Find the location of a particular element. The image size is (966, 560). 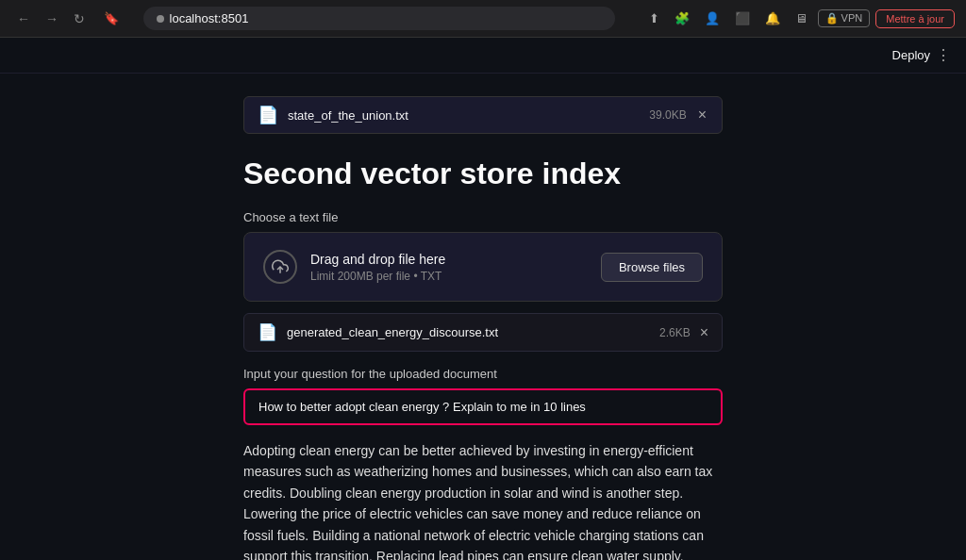

forward-button: → is located at coordinates (52, 19).